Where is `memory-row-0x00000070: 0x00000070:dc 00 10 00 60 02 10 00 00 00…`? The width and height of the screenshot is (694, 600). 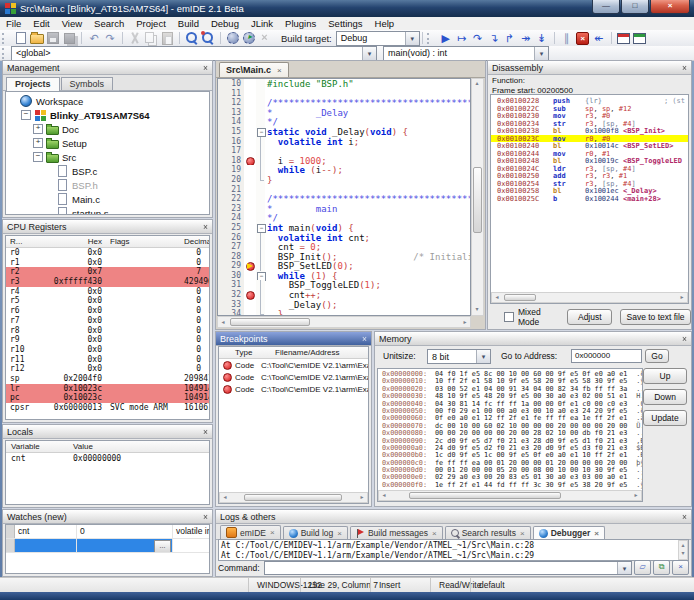 memory-row-0x00000070: 0x00000070:dc 00 10 00 60 02 10 00 00 00… is located at coordinates (510, 426).